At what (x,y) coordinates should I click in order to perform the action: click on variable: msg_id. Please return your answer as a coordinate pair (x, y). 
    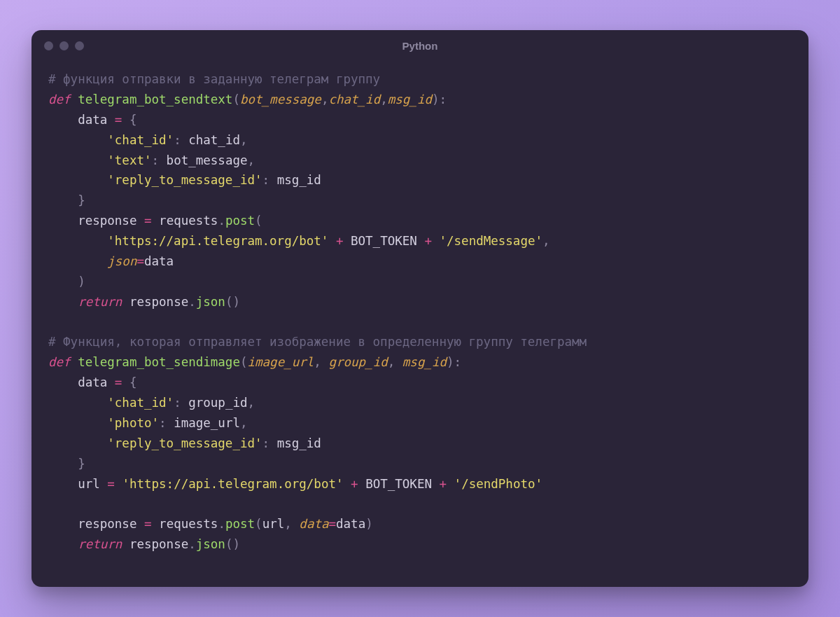
    Looking at the image, I should click on (300, 180).